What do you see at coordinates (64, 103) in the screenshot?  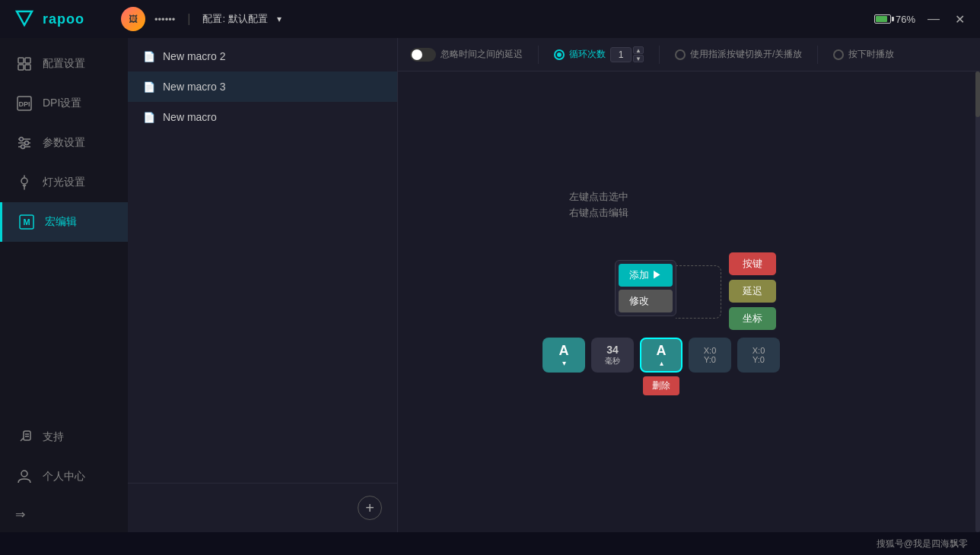 I see `sidebar-item-dpi: DPI DPI设置` at bounding box center [64, 103].